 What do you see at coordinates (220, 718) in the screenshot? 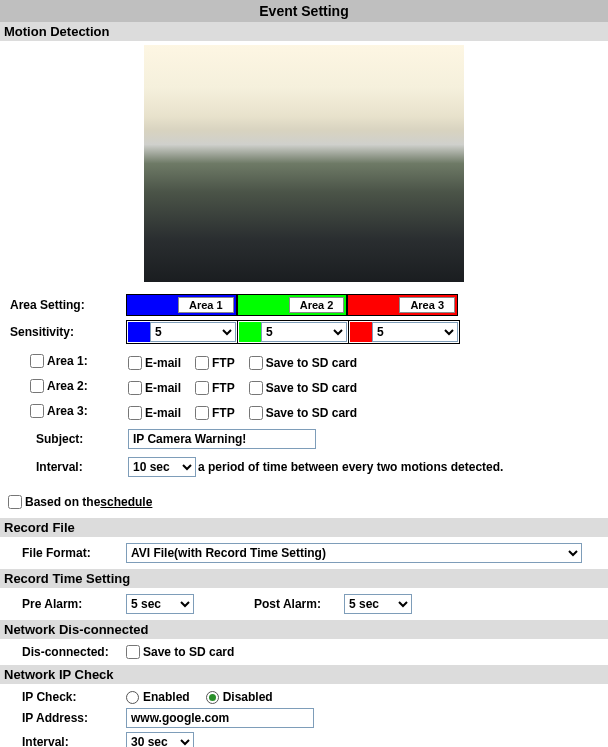
I see `ip-address-input` at bounding box center [220, 718].